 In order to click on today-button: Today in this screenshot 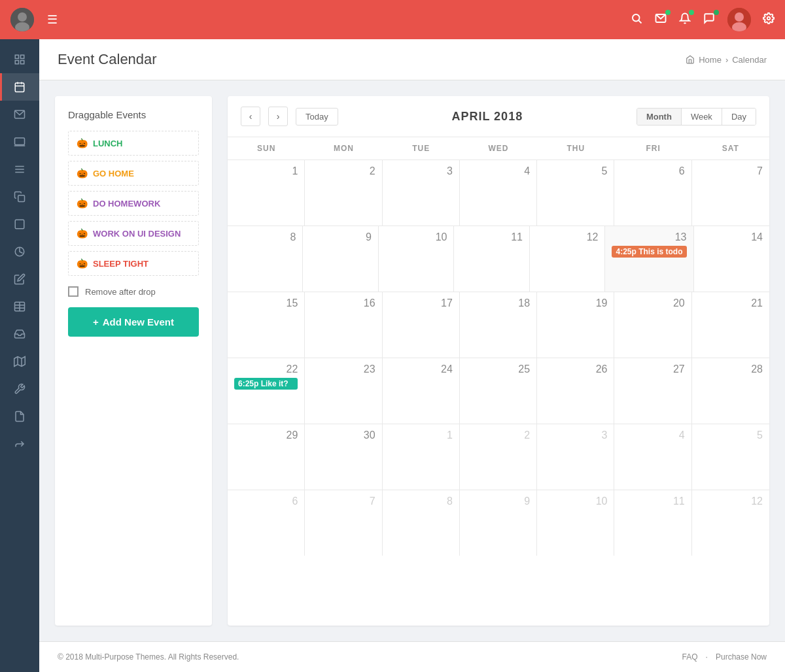, I will do `click(317, 116)`.